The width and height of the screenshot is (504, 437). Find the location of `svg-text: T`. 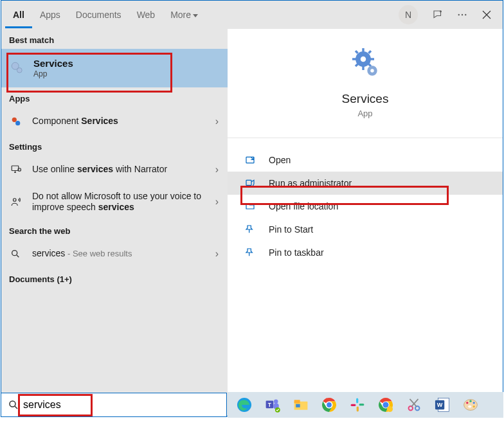

svg-text: T is located at coordinates (270, 405).